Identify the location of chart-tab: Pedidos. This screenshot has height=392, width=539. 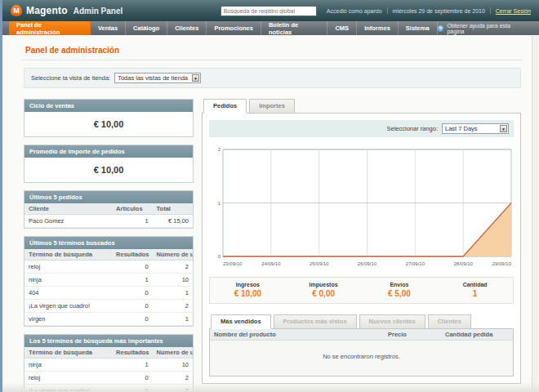
(225, 106).